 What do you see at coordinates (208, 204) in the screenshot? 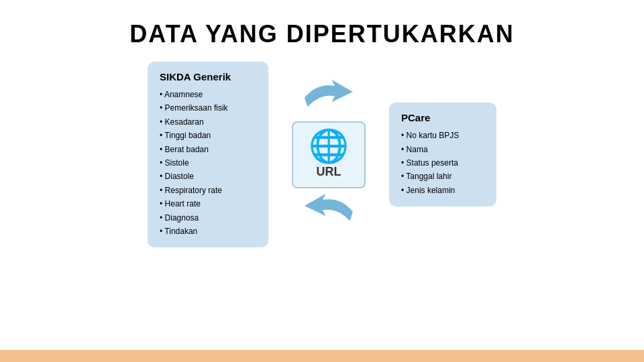
I see `list-item: Heart rate` at bounding box center [208, 204].